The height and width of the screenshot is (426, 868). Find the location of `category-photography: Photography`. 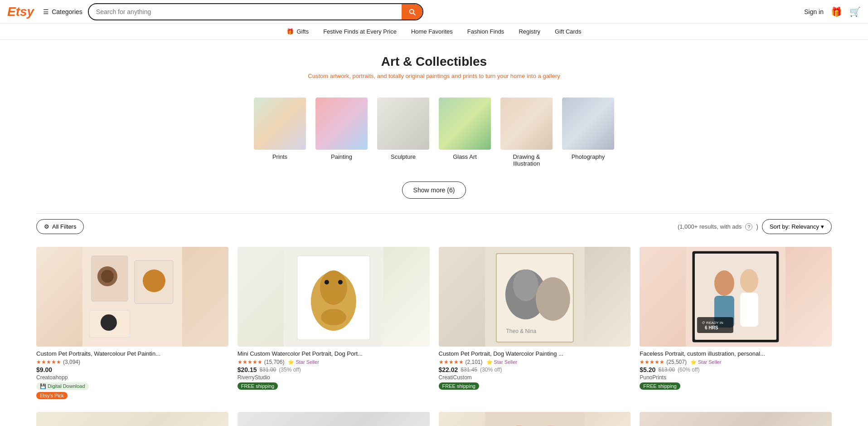

category-photography: Photography is located at coordinates (588, 132).